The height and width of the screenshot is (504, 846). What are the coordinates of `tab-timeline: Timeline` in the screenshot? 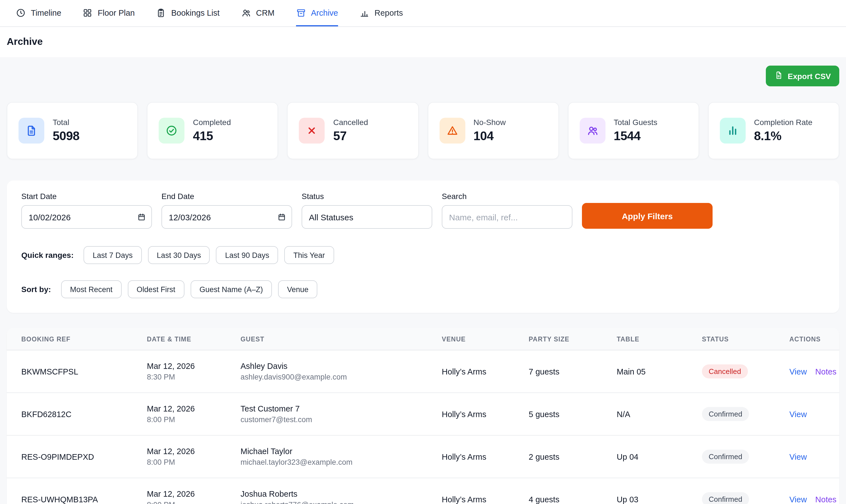 It's located at (39, 13).